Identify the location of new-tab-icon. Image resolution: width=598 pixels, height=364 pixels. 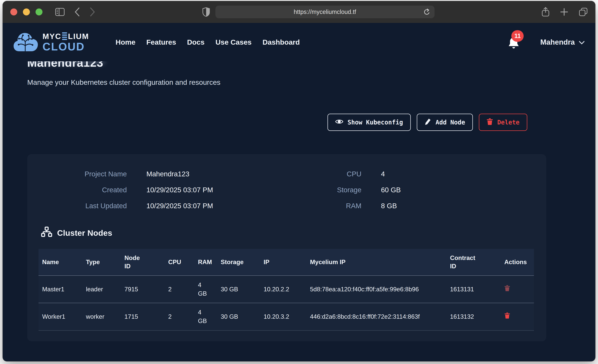
(564, 12).